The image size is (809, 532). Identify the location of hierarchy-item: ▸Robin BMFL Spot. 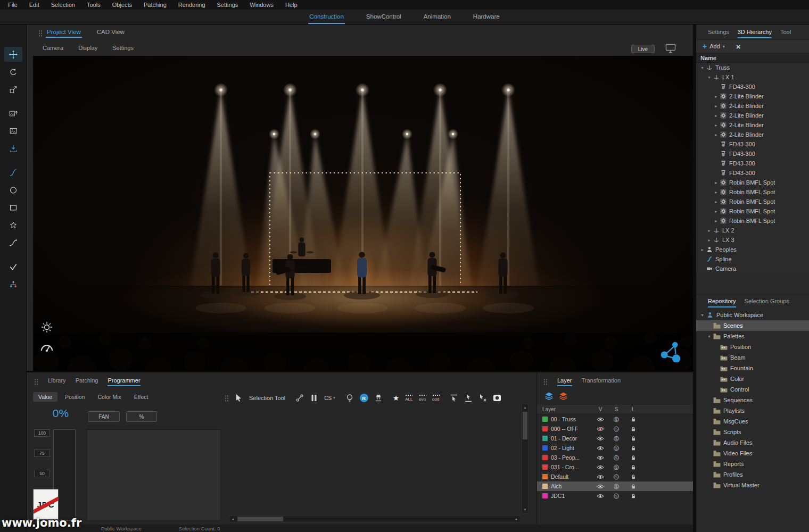
(753, 202).